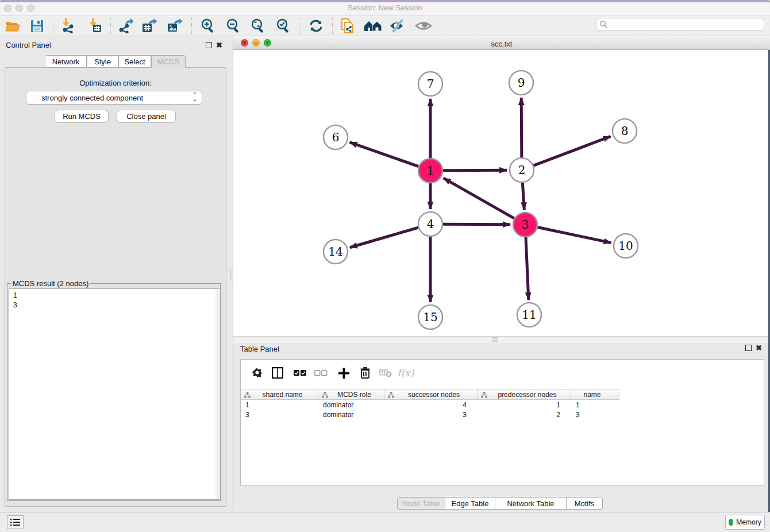 The height and width of the screenshot is (532, 770). I want to click on run-mcds-button: Run MCDS, so click(82, 116).